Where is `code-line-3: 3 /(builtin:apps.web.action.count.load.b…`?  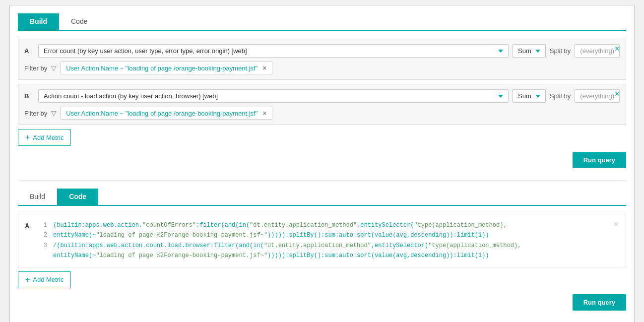 code-line-3: 3 /(builtin:apps.web.action.count.load.b… is located at coordinates (324, 246).